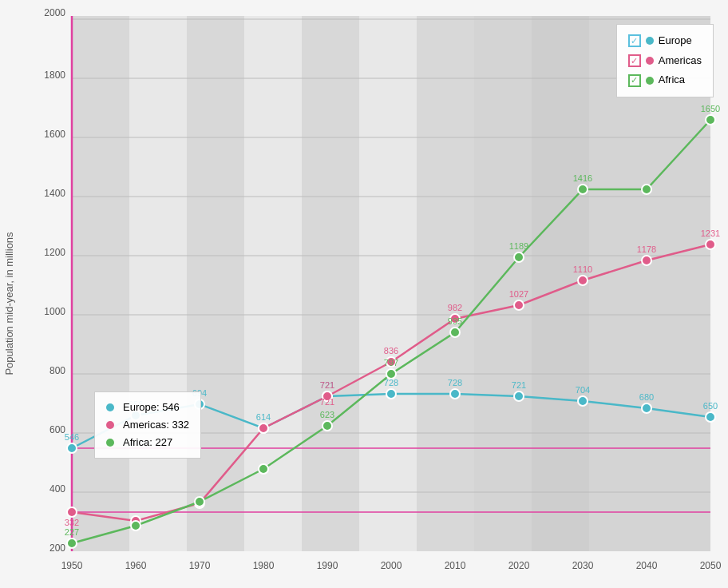  Describe the element at coordinates (327, 566) in the screenshot. I see `svg-text: 1990` at that location.